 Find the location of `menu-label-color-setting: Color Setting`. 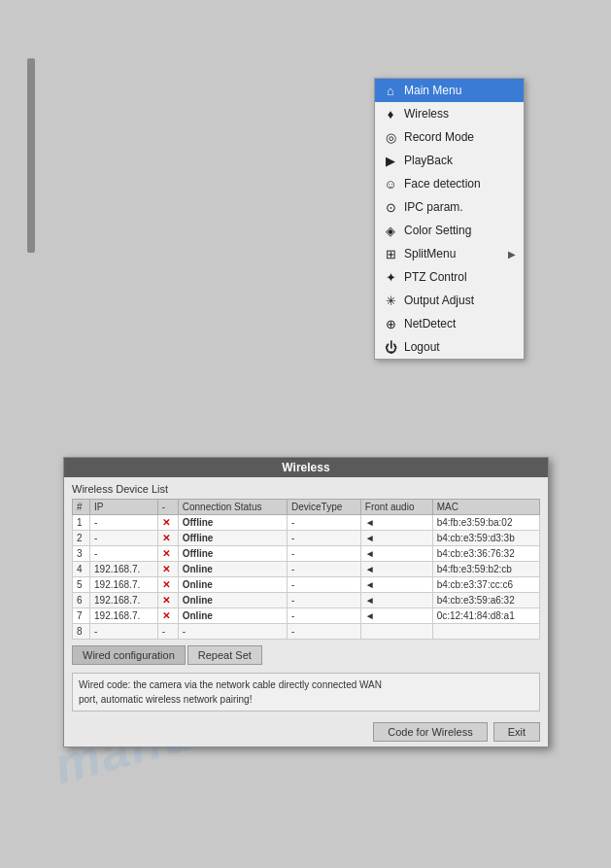

menu-label-color-setting: Color Setting is located at coordinates (460, 230).